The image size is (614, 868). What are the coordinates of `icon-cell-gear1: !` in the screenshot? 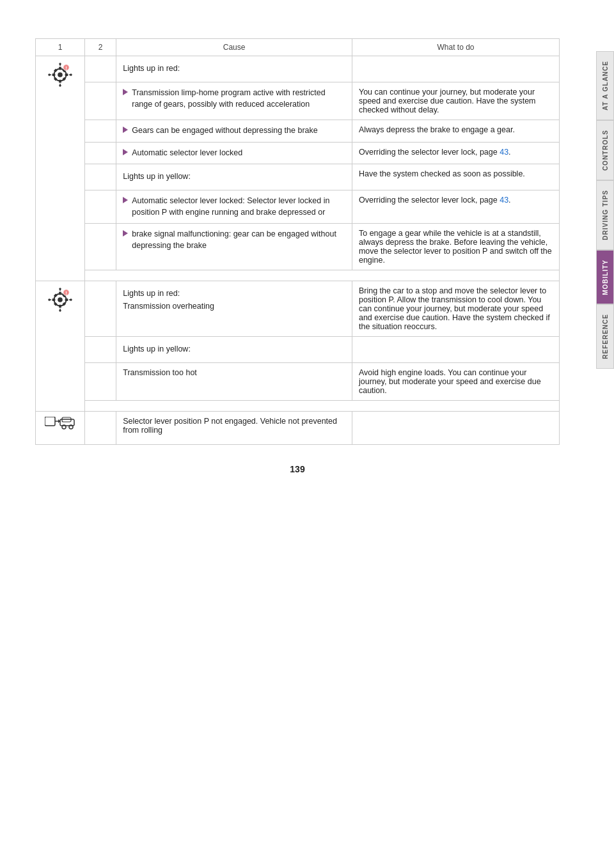 It's located at (60, 169).